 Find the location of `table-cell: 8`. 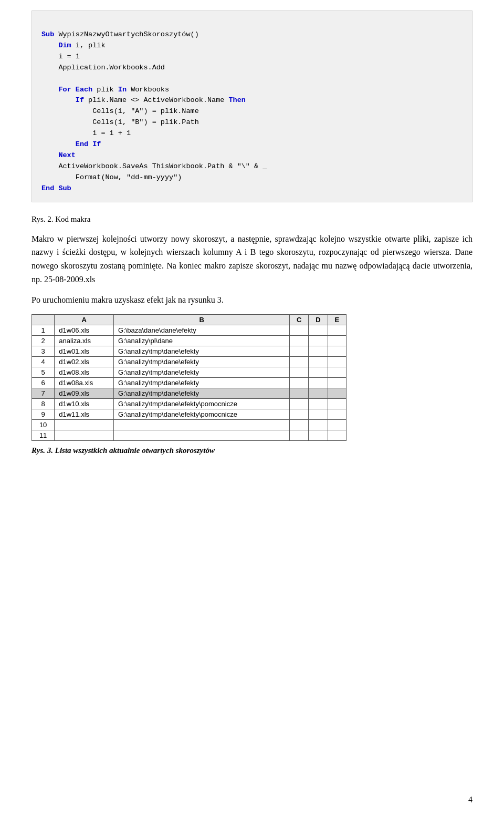

table-cell: 8 is located at coordinates (43, 404).